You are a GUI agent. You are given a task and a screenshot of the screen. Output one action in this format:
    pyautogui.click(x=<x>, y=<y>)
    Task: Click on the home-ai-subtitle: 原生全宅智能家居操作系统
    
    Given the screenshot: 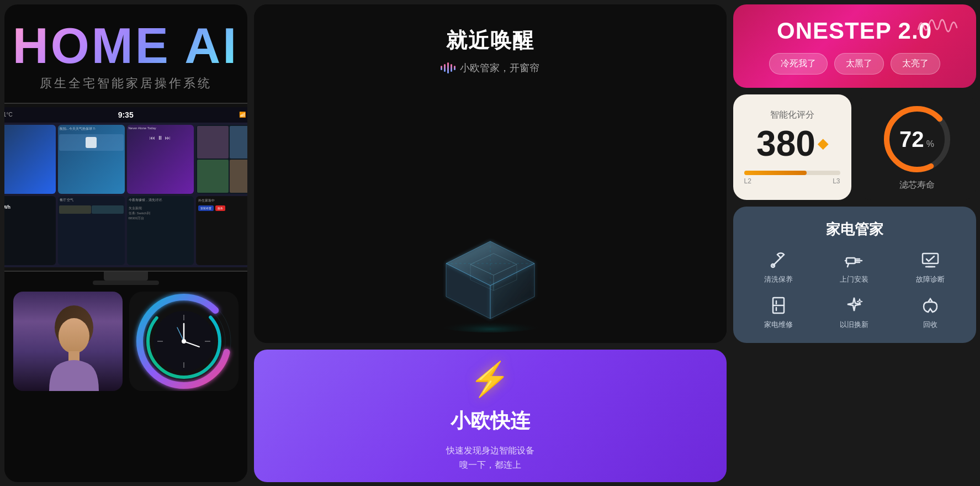 What is the action you would take?
    pyautogui.click(x=126, y=83)
    